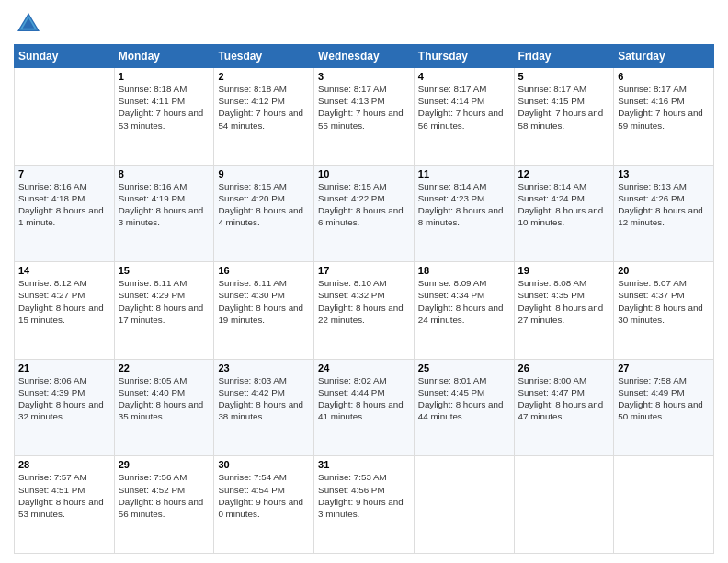 The image size is (728, 563). What do you see at coordinates (261, 119) in the screenshot?
I see `daylight: Daylight: 7 hours and 54 minutes.` at bounding box center [261, 119].